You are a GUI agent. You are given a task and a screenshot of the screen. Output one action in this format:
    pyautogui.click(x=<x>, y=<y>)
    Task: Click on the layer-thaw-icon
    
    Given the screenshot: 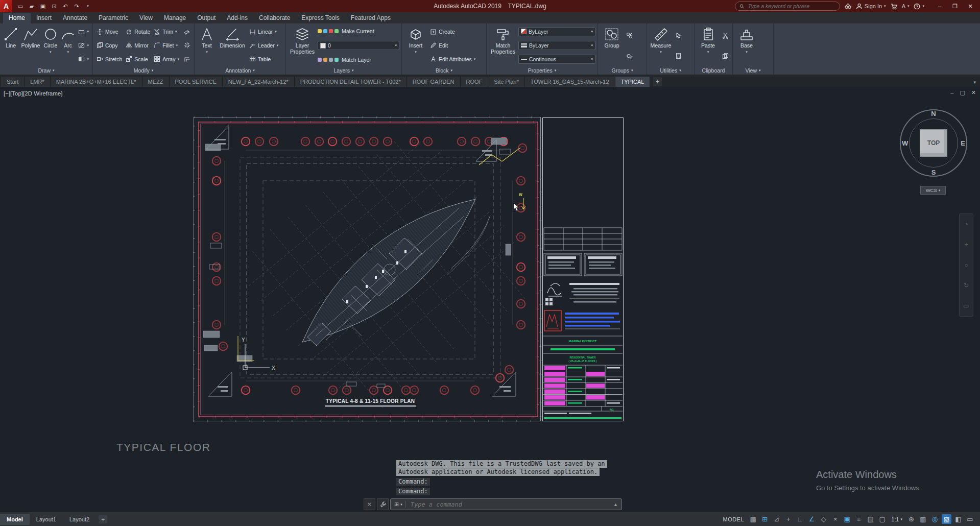 What is the action you would take?
    pyautogui.click(x=325, y=60)
    